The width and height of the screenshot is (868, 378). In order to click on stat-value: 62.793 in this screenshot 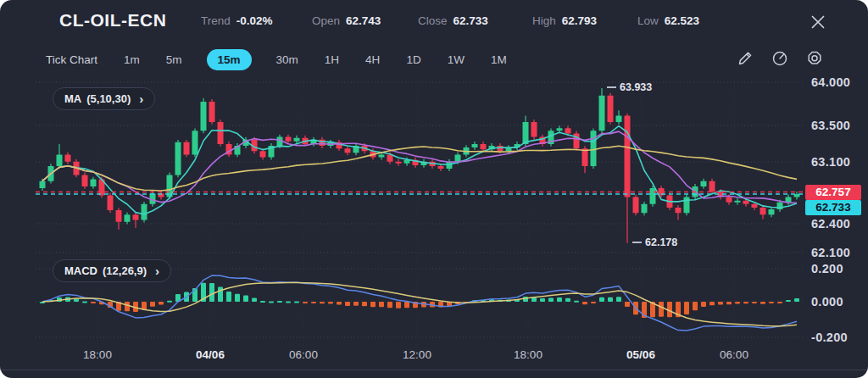, I will do `click(580, 20)`.